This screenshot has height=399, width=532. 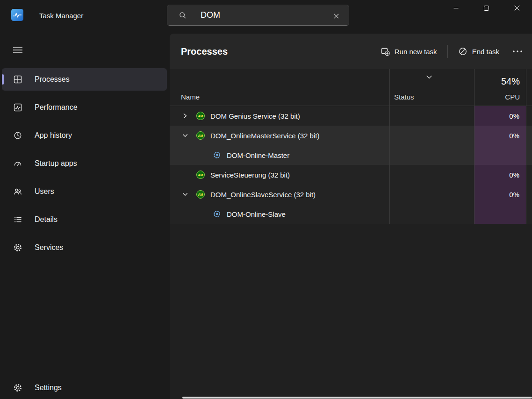 What do you see at coordinates (456, 8) in the screenshot?
I see `minimize-button` at bounding box center [456, 8].